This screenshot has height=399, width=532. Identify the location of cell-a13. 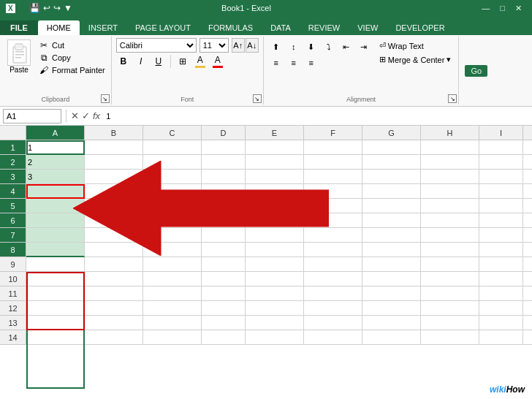
(56, 323).